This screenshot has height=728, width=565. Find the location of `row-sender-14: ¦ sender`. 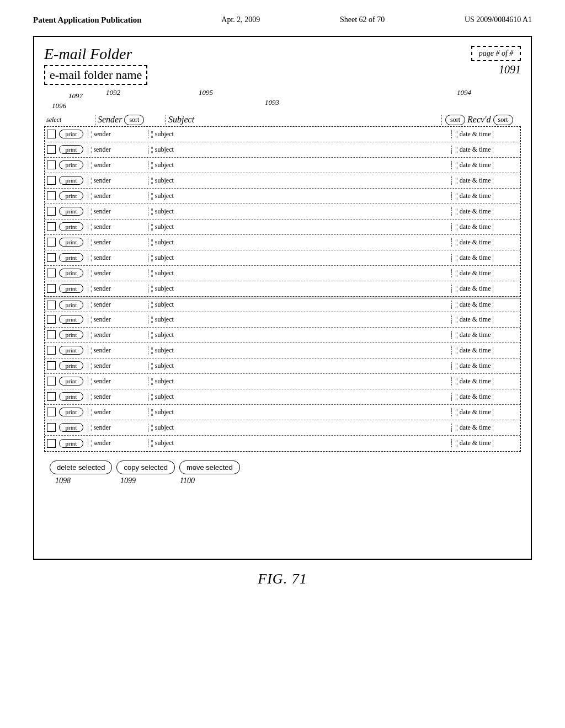

row-sender-14: ¦ sender is located at coordinates (118, 351).